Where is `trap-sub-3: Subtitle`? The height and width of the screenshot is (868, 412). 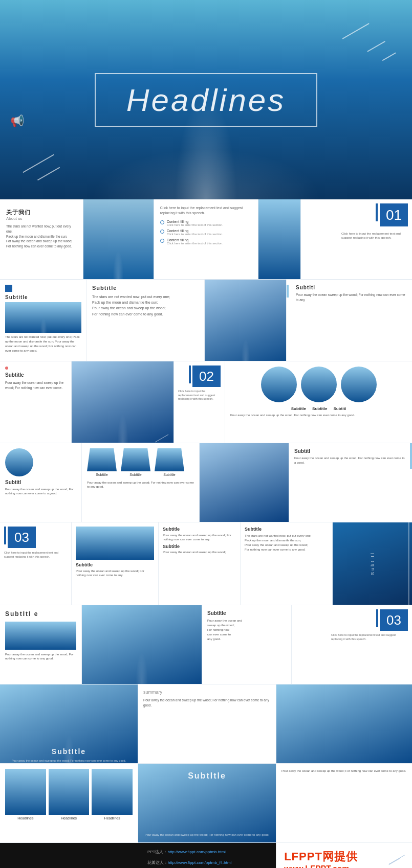 trap-sub-3: Subtitle is located at coordinates (169, 474).